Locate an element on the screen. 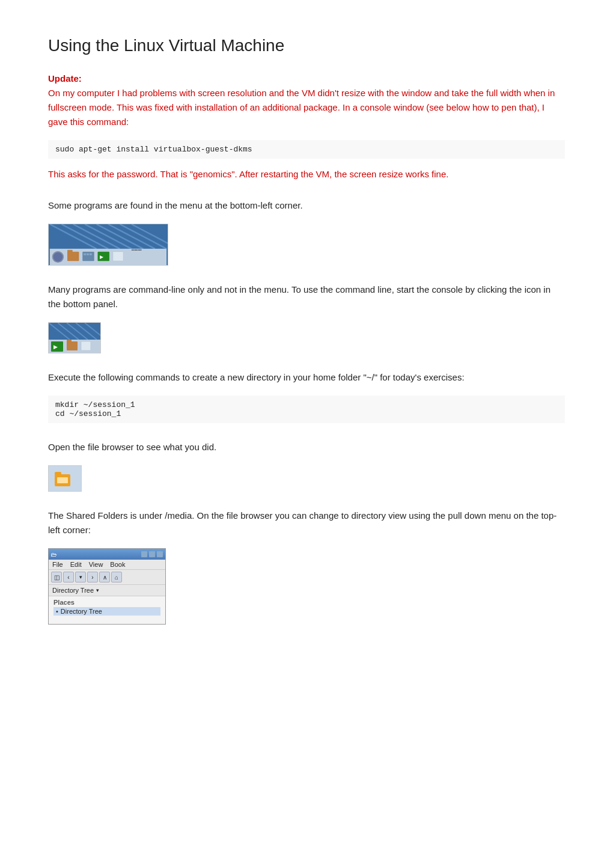 The image size is (613, 868). file-browser-window: 🗁 File Edit View Book ◫ ‹ ▾ › ∧ ⌂ Direct… is located at coordinates (107, 587).